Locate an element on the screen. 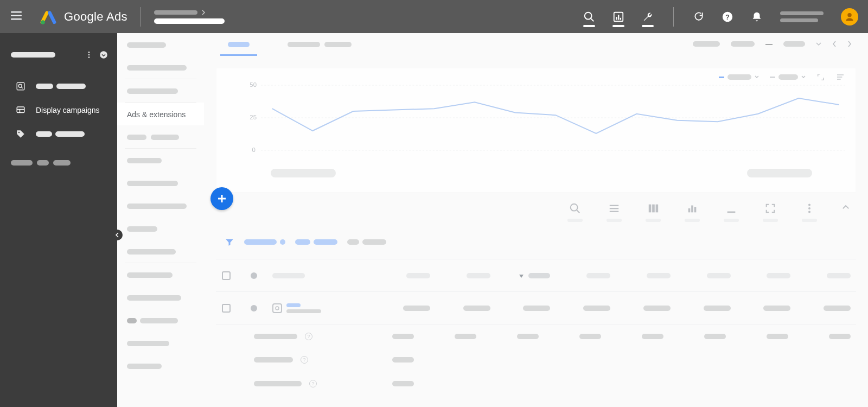 The width and height of the screenshot is (868, 407). sidebar-item-tagged is located at coordinates (59, 134).